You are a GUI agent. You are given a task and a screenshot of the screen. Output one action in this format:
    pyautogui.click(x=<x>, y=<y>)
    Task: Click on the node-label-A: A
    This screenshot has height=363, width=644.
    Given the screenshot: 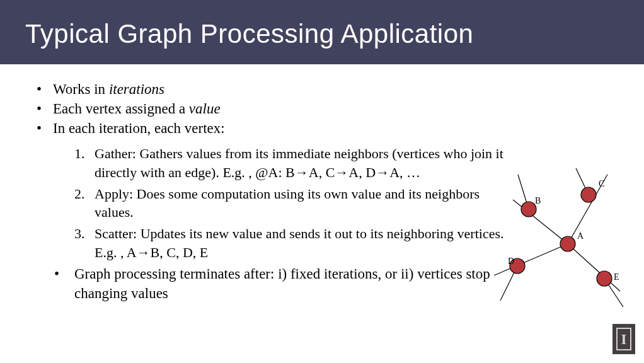 What is the action you would take?
    pyautogui.click(x=580, y=236)
    